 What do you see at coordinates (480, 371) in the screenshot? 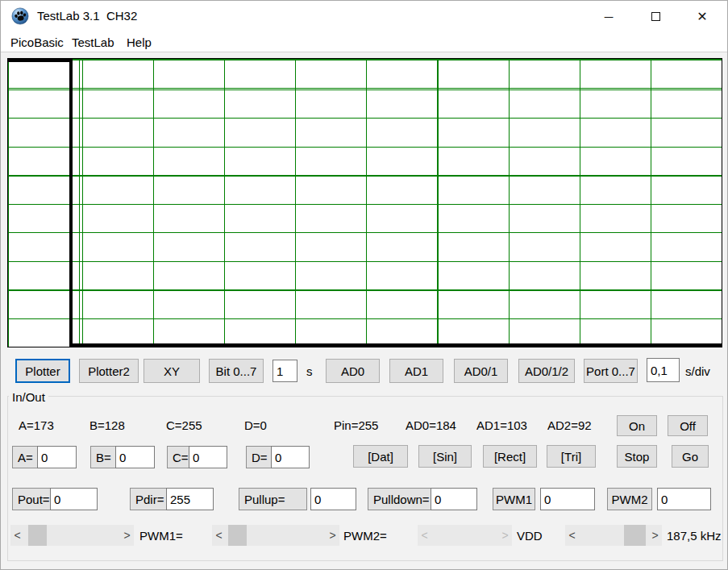
I see `ad0-1-button: AD0/1` at bounding box center [480, 371].